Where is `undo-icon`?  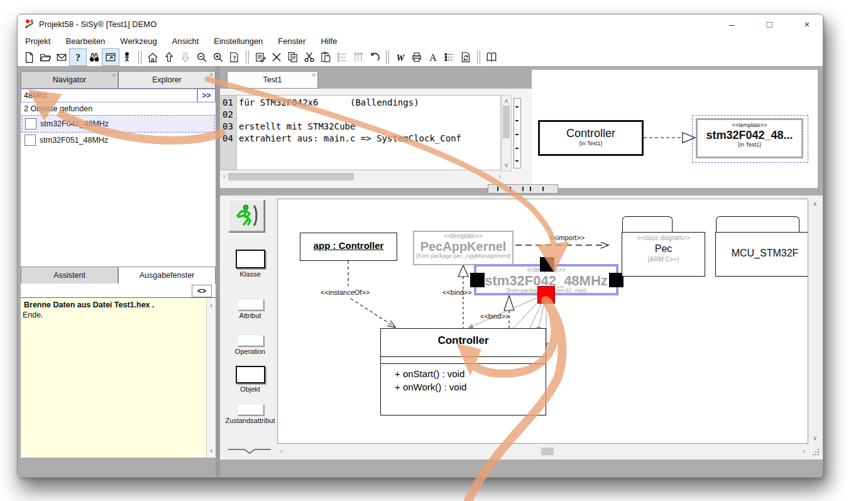
undo-icon is located at coordinates (375, 57).